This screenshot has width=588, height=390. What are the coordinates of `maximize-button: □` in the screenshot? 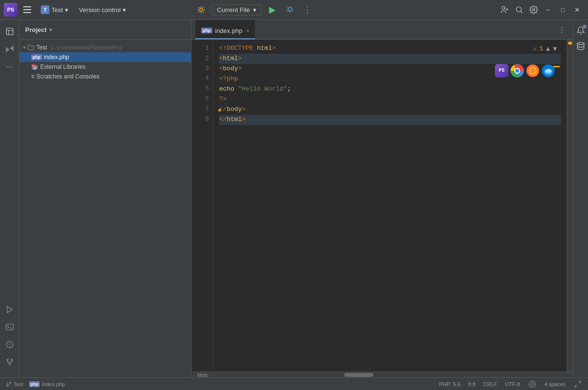 It's located at (563, 10).